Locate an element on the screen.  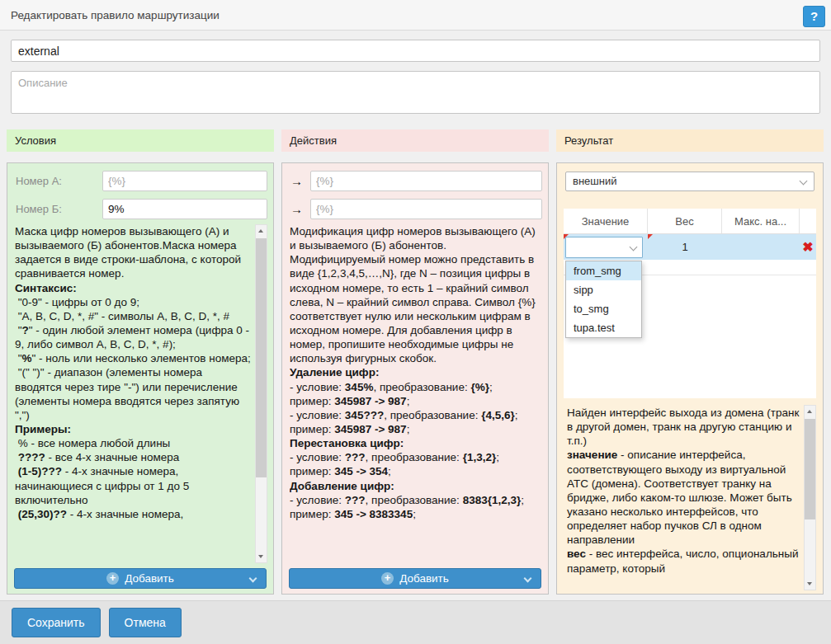
max-load-cell is located at coordinates (761, 247).